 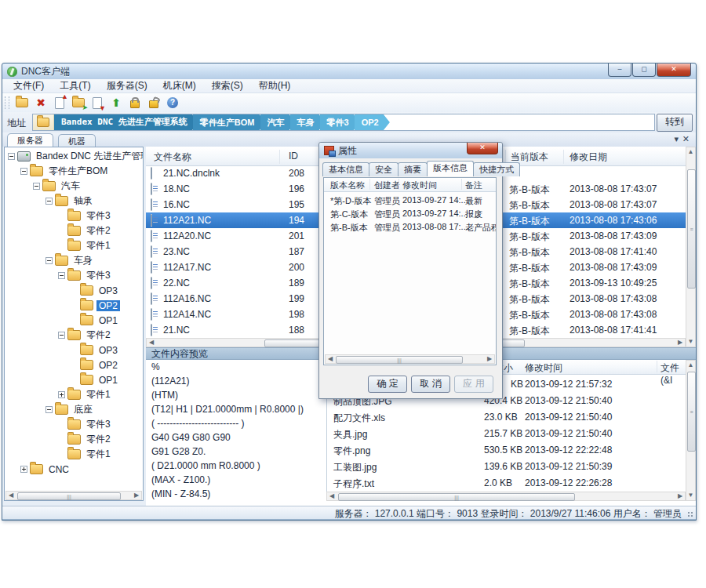 I want to click on dialog-tab-基本信息: 基本信息, so click(x=346, y=169).